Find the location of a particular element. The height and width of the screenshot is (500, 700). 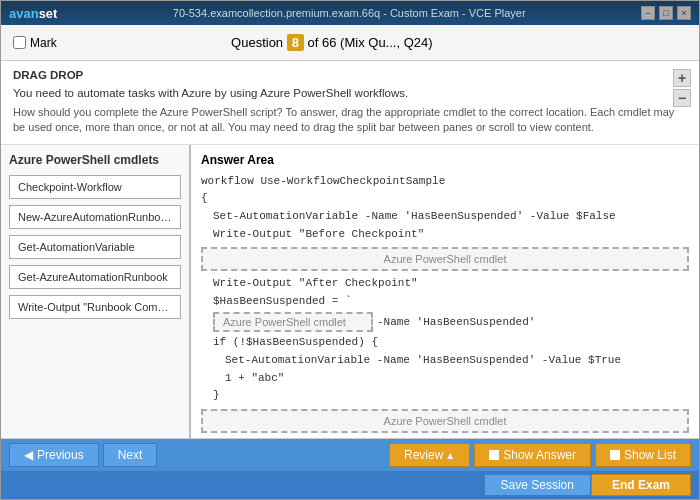

previous-label: Previous is located at coordinates (60, 455).